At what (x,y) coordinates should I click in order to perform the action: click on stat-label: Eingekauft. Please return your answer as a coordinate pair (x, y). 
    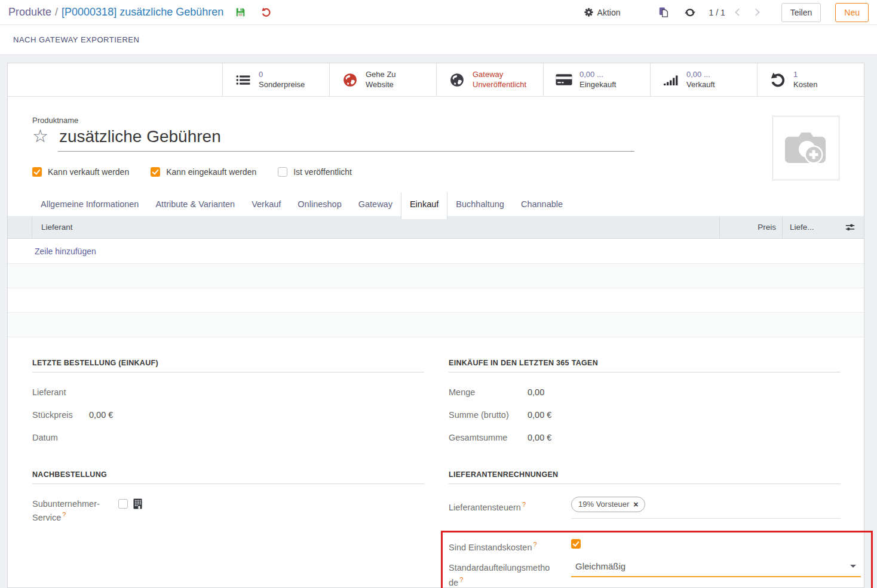
    Looking at the image, I should click on (597, 85).